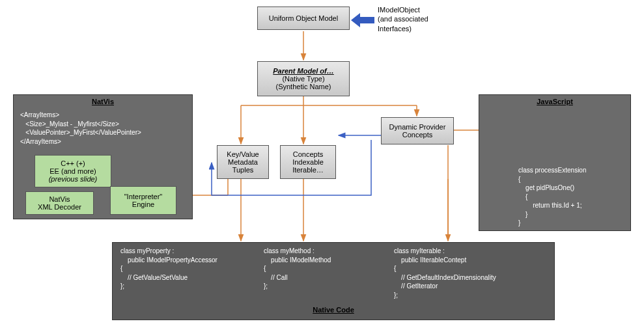 This screenshot has width=644, height=328. I want to click on imodelobject-annotation: IModelObject (and associated Interfaces), so click(403, 20).